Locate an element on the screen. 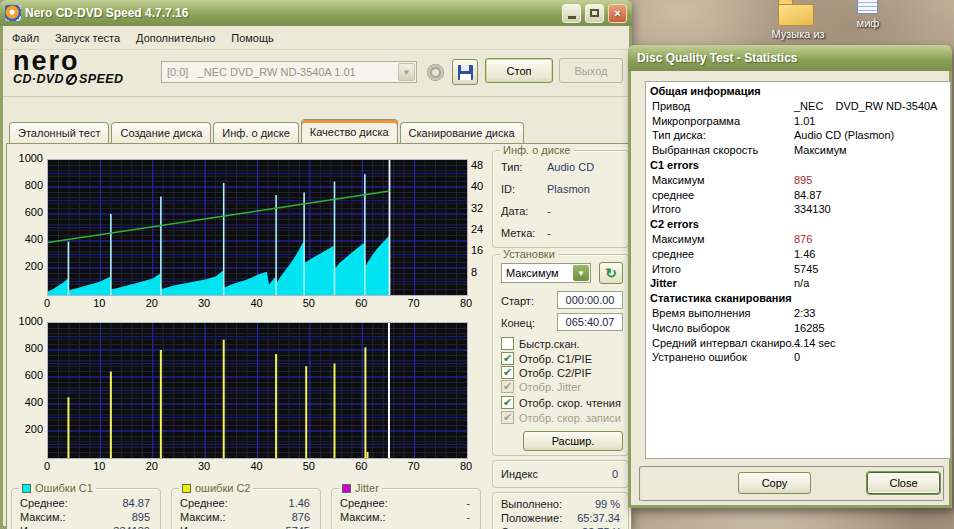  stats-row-value: 5745 is located at coordinates (806, 269).